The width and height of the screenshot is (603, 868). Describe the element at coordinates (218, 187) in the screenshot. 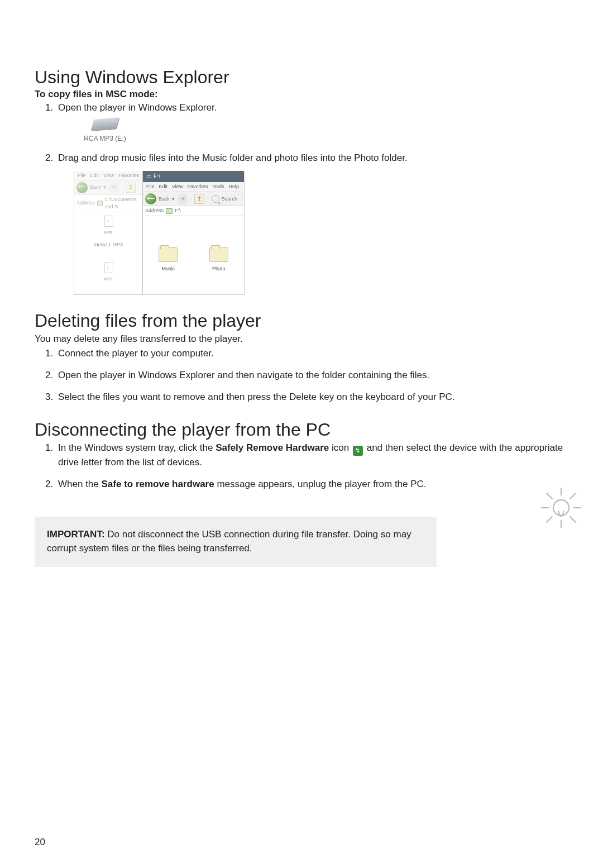

I see `menu-tools: Tools` at that location.